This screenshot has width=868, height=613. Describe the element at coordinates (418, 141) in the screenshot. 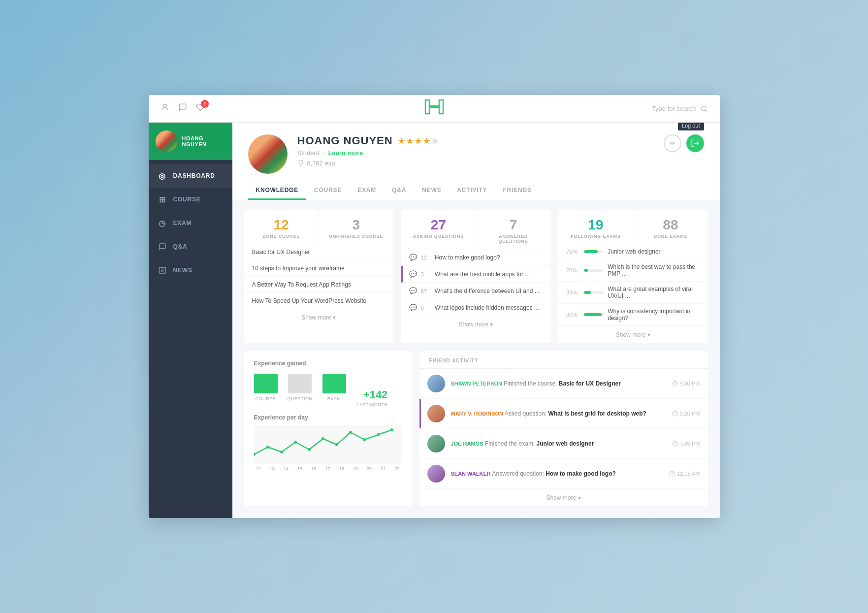

I see `profile-stars: ★ ★ ★ ★ ★` at that location.